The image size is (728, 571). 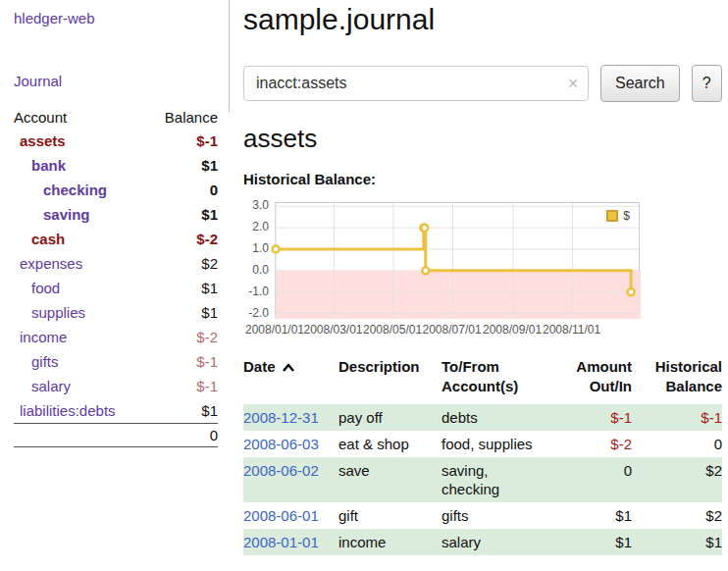 What do you see at coordinates (43, 337) in the screenshot?
I see `account-link-income: income` at bounding box center [43, 337].